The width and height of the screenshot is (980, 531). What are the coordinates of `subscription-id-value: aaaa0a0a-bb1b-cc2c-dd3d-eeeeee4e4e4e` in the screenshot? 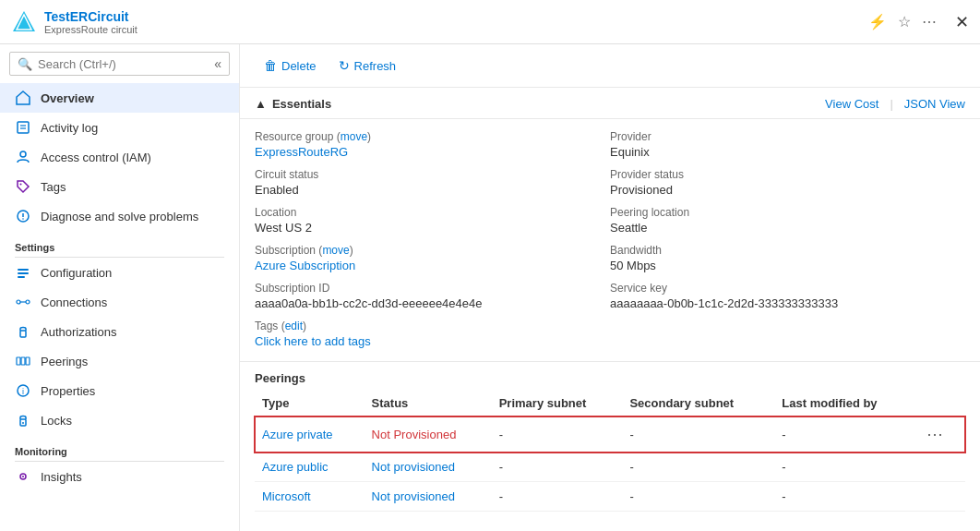 It's located at (432, 303).